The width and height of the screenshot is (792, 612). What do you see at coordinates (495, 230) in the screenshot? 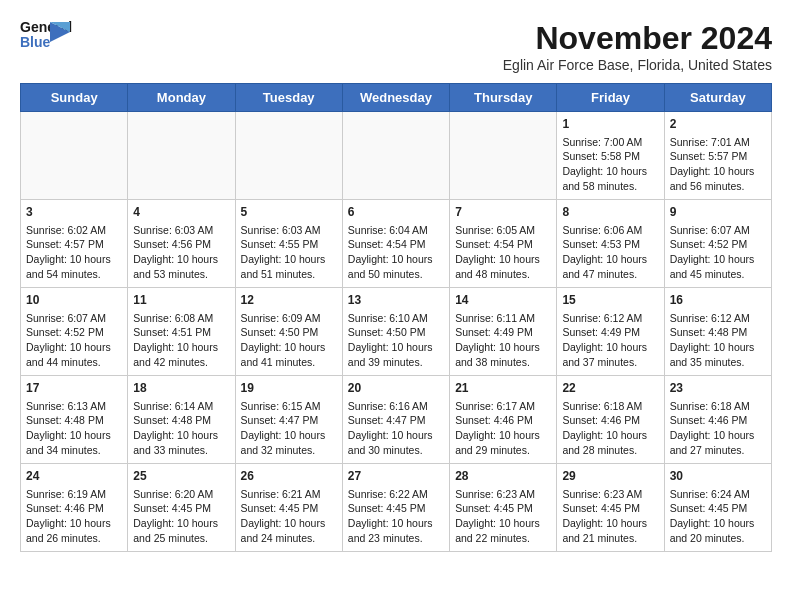
I see `sunrise-text: Sunrise: 6:05 AM` at bounding box center [495, 230].